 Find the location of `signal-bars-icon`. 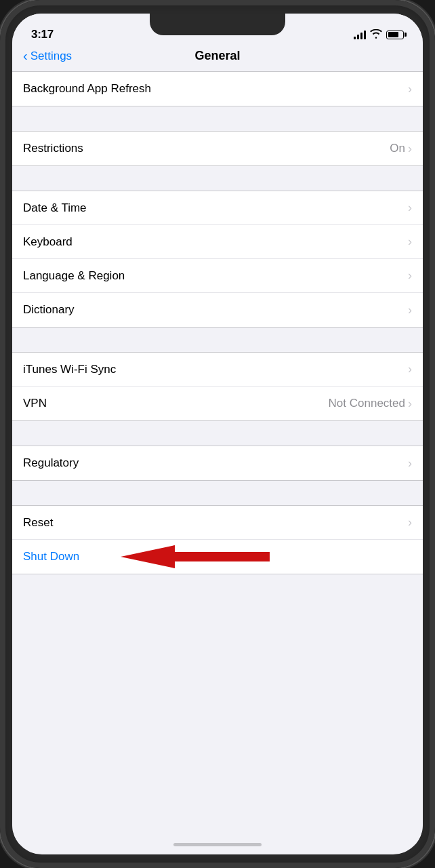

signal-bars-icon is located at coordinates (360, 35).